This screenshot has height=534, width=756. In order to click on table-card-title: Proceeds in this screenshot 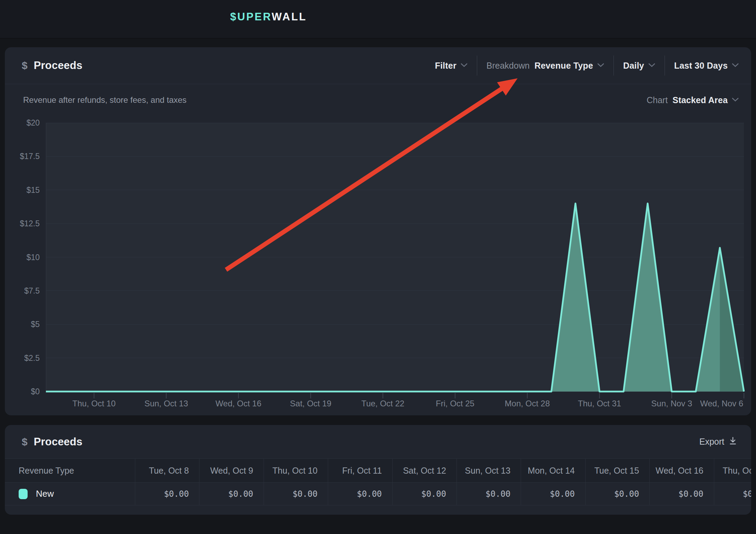, I will do `click(58, 442)`.